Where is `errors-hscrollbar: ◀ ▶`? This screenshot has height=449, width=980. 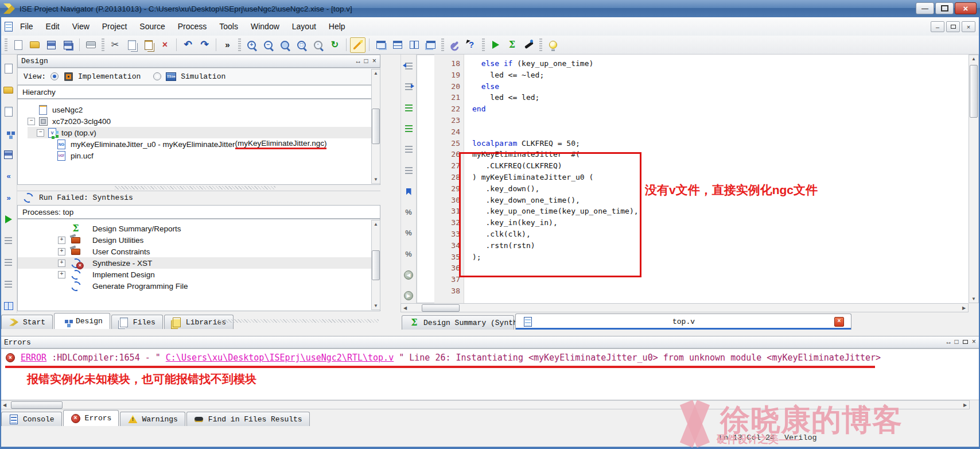 errors-hscrollbar: ◀ ▶ is located at coordinates (485, 405).